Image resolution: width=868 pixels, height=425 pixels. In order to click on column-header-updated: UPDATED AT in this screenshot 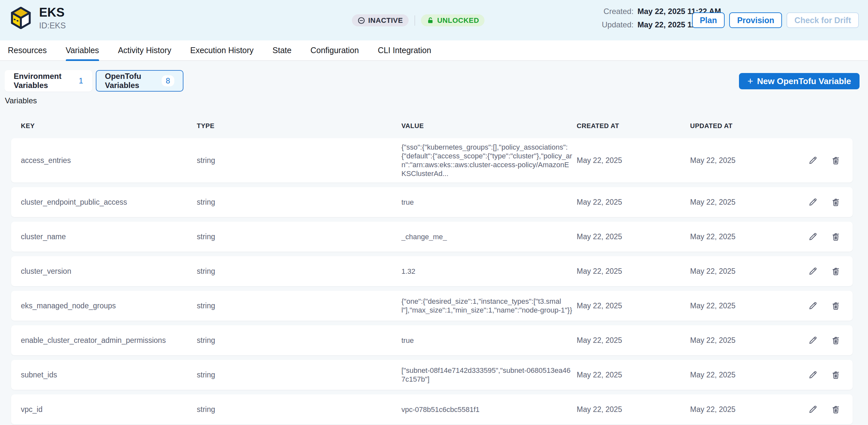, I will do `click(742, 126)`.